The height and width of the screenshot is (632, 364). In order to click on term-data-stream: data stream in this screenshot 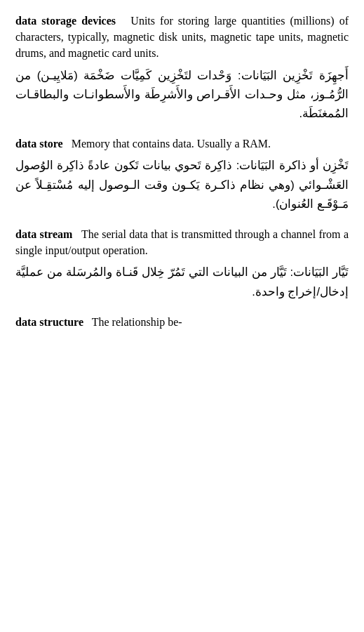, I will do `click(43, 235)`.